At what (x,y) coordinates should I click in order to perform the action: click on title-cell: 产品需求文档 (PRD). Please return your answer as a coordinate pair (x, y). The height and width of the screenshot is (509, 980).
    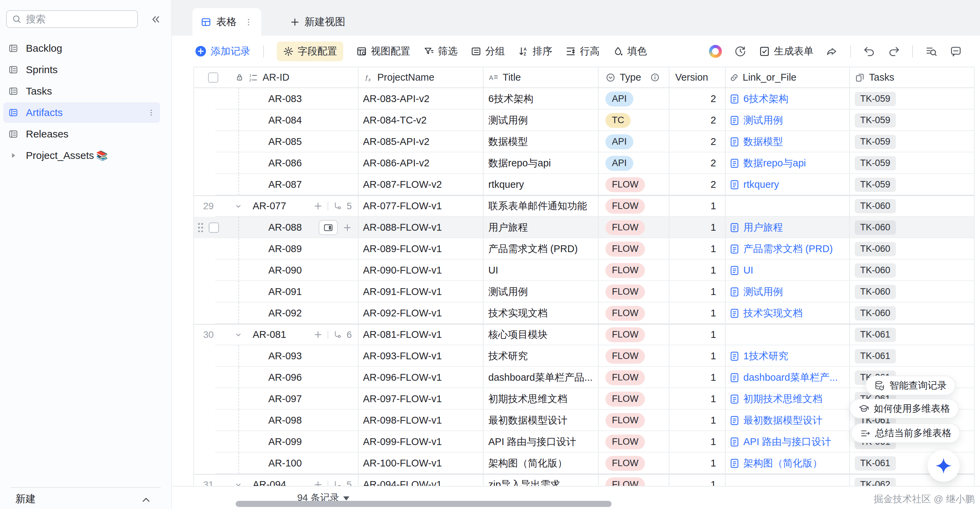
    Looking at the image, I should click on (533, 249).